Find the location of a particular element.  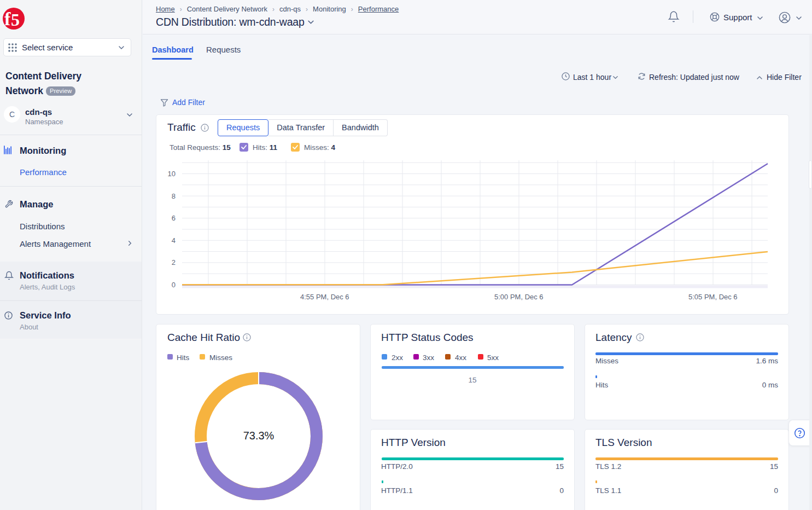

svg-text: 6 is located at coordinates (174, 218).